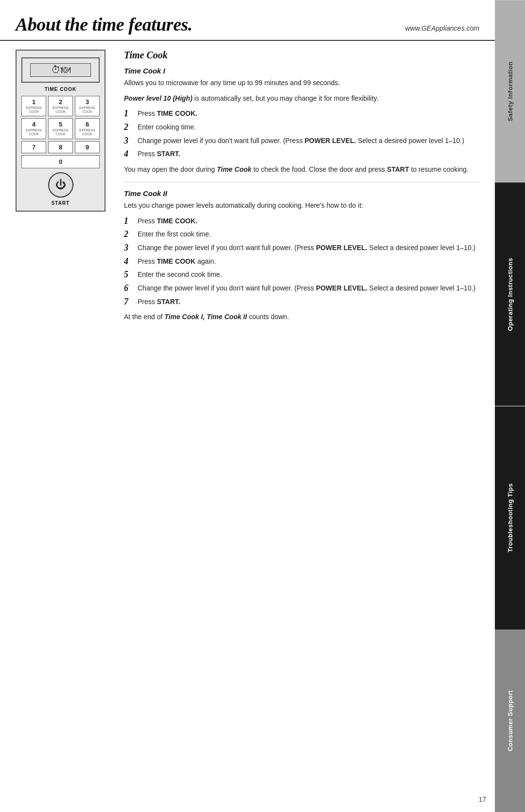 The width and height of the screenshot is (525, 812). What do you see at coordinates (301, 71) in the screenshot?
I see `subsection-title-tc1: Time Cook I` at bounding box center [301, 71].